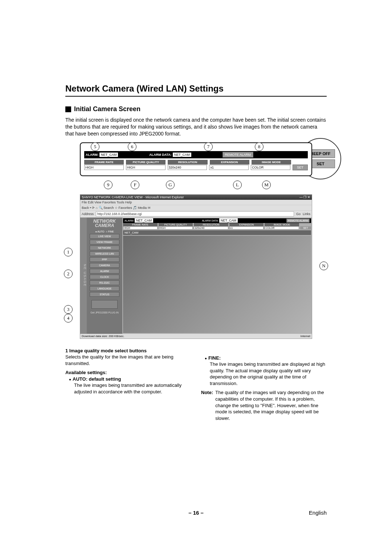 The width and height of the screenshot is (392, 555). I want to click on sidebar: NETWORK CAMERA ● AUTO ○ FINE LIVE VIEW V…, so click(105, 276).